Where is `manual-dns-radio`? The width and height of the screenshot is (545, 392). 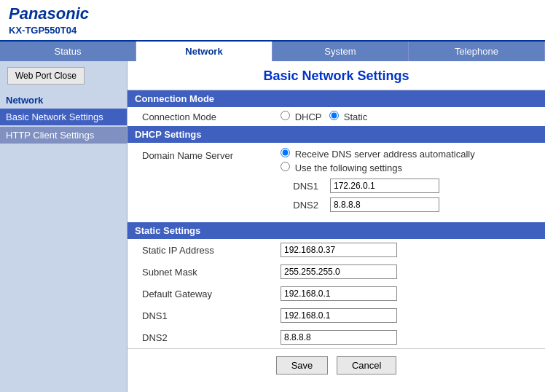 manual-dns-radio is located at coordinates (286, 166).